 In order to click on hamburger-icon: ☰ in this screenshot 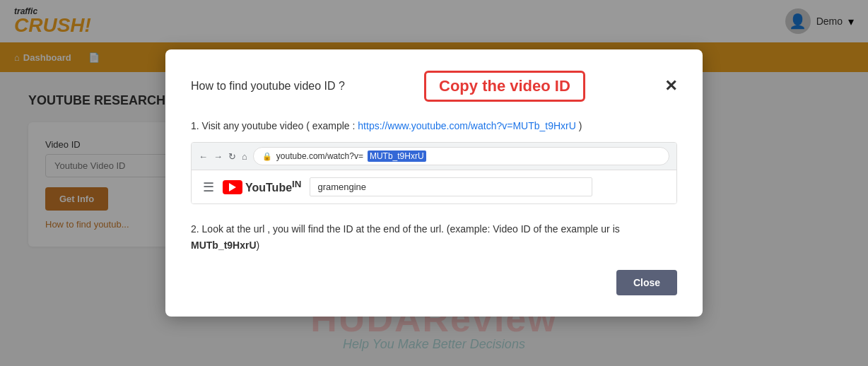, I will do `click(209, 187)`.